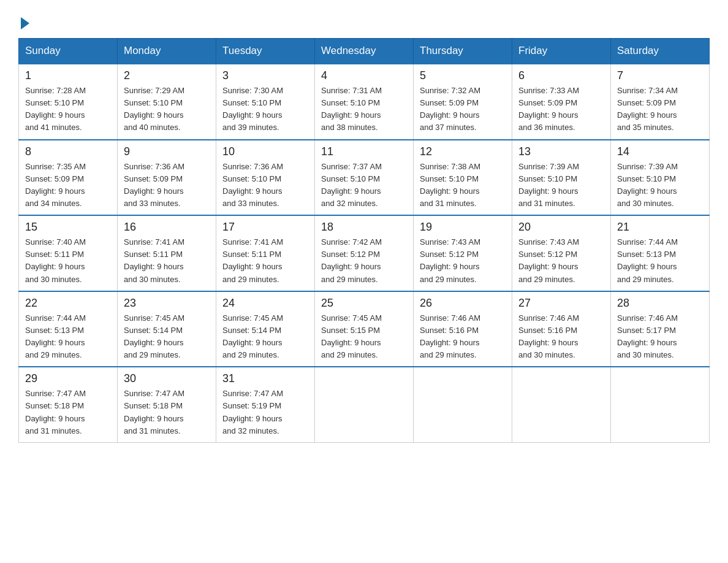 This screenshot has height=563, width=728. Describe the element at coordinates (266, 405) in the screenshot. I see `table-row: 31Sunrise: 7:47 AMSunset: 5:19 PMDayligh…` at that location.